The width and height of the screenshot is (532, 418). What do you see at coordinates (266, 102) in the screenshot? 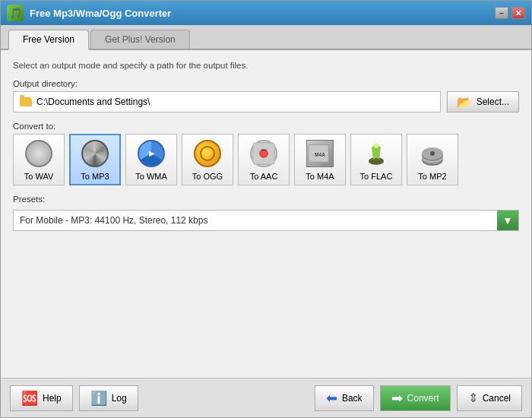
I see `output-dir-row: C:\Documents and Settings\ 📂 Select...` at bounding box center [266, 102].